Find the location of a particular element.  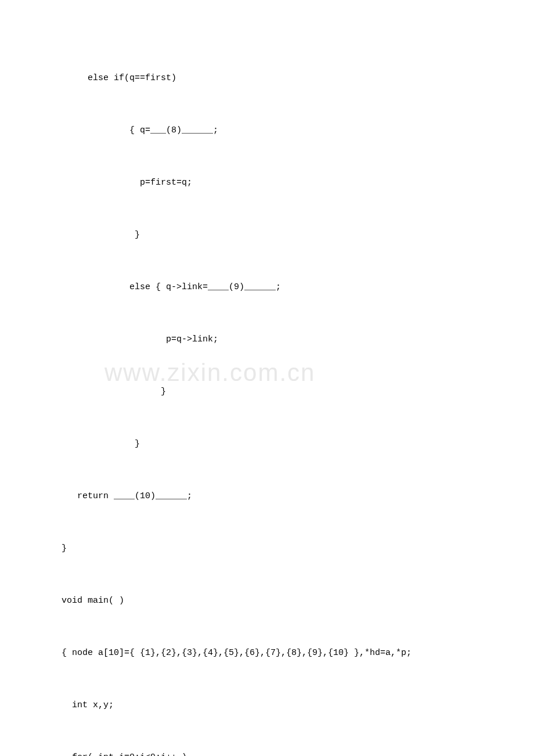

code-line: for( int i=0;i<9;i++ ) is located at coordinates (267, 753).